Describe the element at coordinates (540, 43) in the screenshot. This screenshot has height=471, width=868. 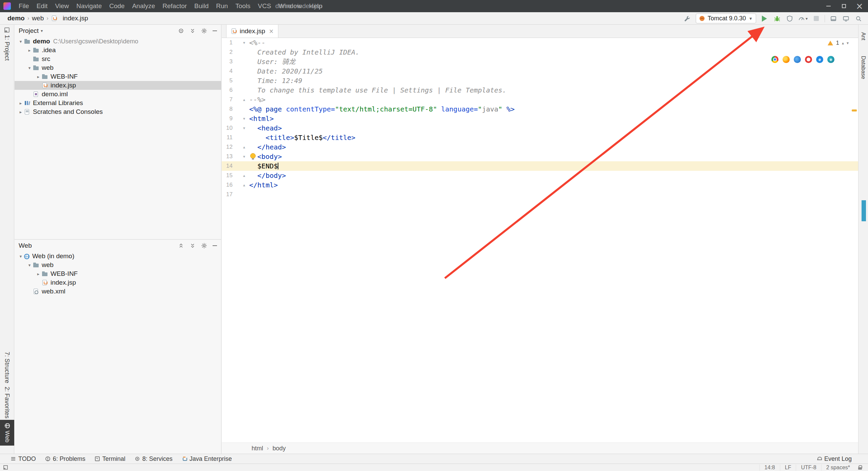
I see `code-line: 1▾<%--` at that location.